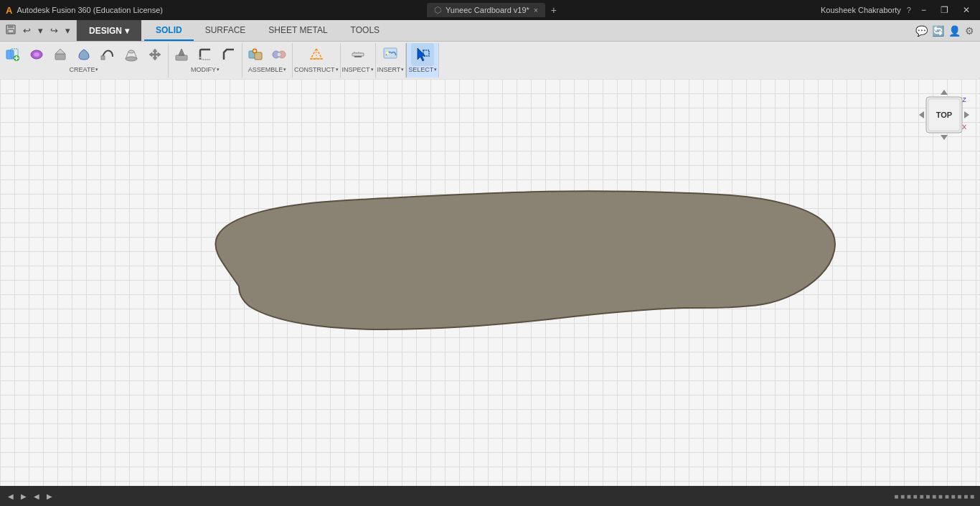 Image resolution: width=980 pixels, height=506 pixels. I want to click on insert-section: INSERT ▾, so click(392, 60).